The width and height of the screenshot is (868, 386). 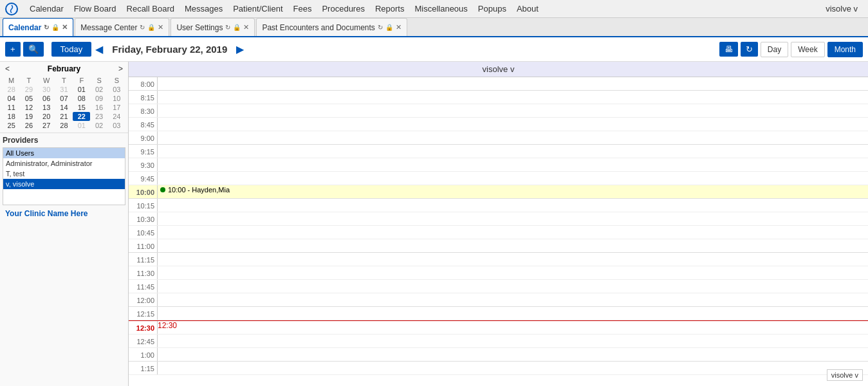 What do you see at coordinates (33, 49) in the screenshot?
I see `search-button: 🔍` at bounding box center [33, 49].